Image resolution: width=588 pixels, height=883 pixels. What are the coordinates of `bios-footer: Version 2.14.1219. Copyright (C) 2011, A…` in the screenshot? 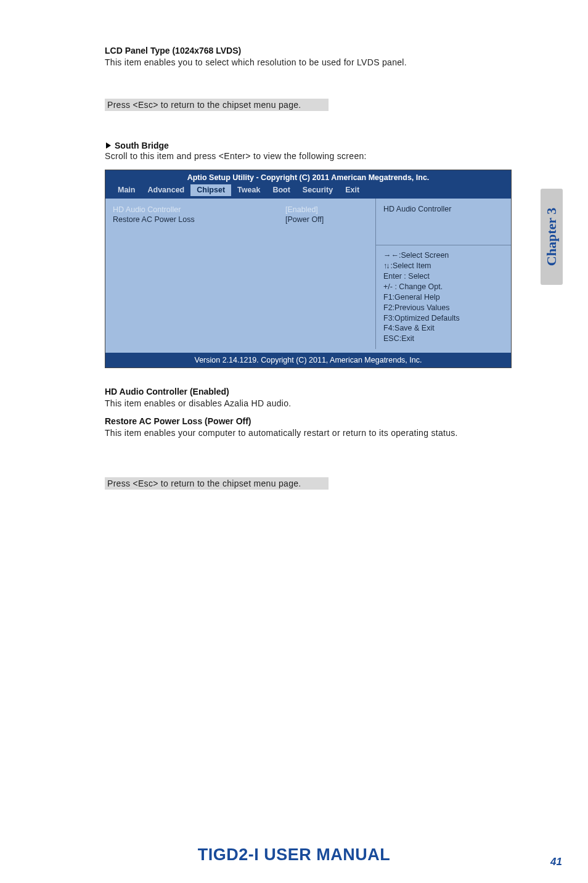 It's located at (308, 358).